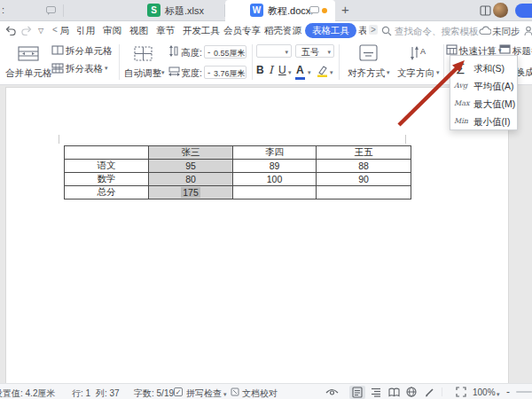 The width and height of the screenshot is (532, 399). I want to click on ribbon-scroll-right: >, so click(373, 30).